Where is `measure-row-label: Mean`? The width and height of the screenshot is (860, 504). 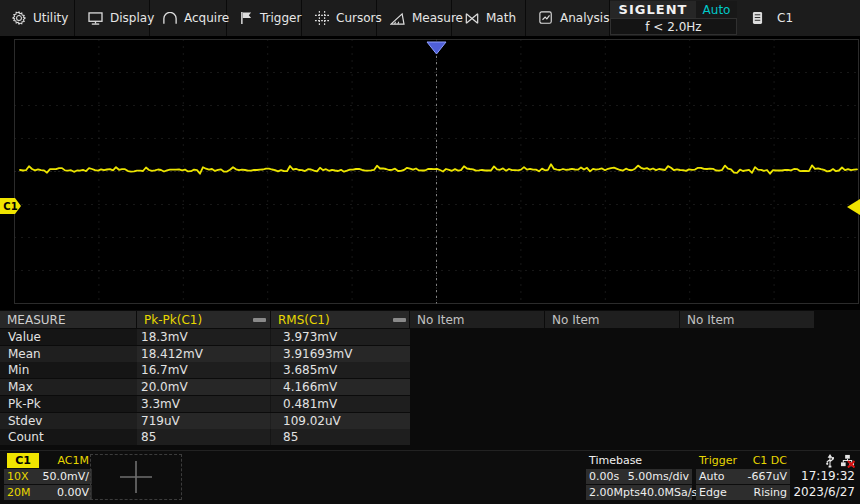
measure-row-label: Mean is located at coordinates (24, 354).